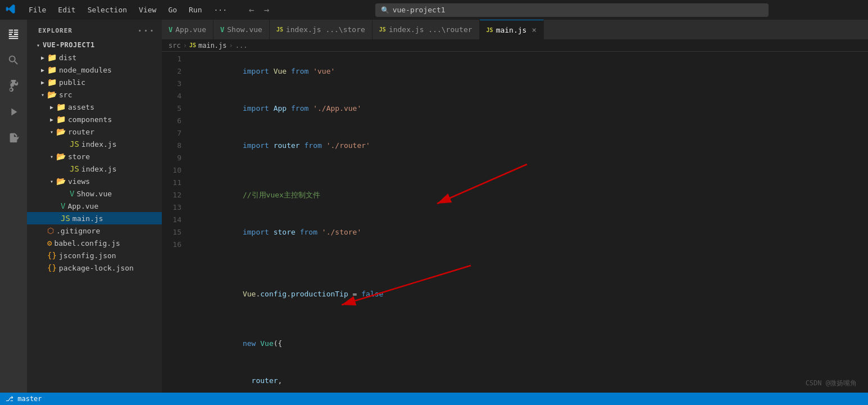 This screenshot has height=405, width=868. Describe the element at coordinates (94, 231) in the screenshot. I see `tree-item-gitignore: ▶ ⬡ .gitignore` at that location.